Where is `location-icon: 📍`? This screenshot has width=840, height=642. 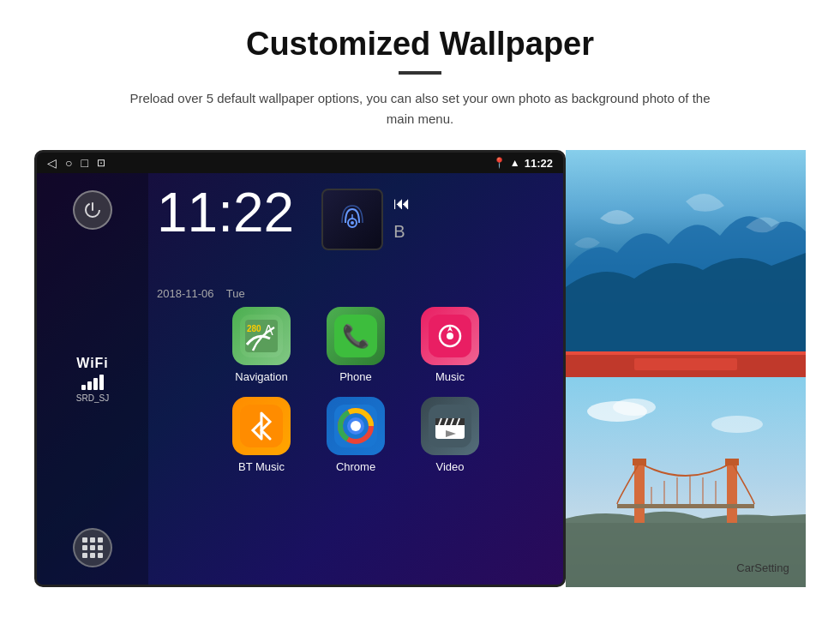 location-icon: 📍 is located at coordinates (499, 163).